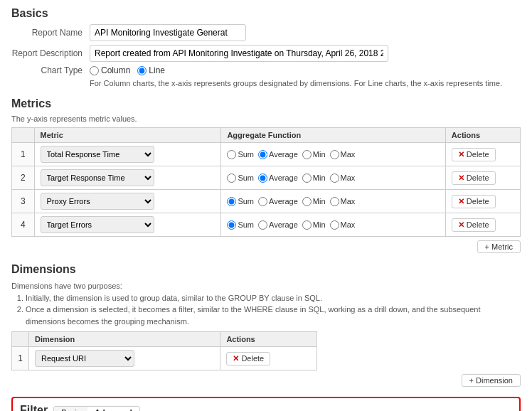 The image size is (532, 411). Describe the element at coordinates (165, 358) in the screenshot. I see `dimensions-row: 1 Request URI ✕ Delete` at that location.